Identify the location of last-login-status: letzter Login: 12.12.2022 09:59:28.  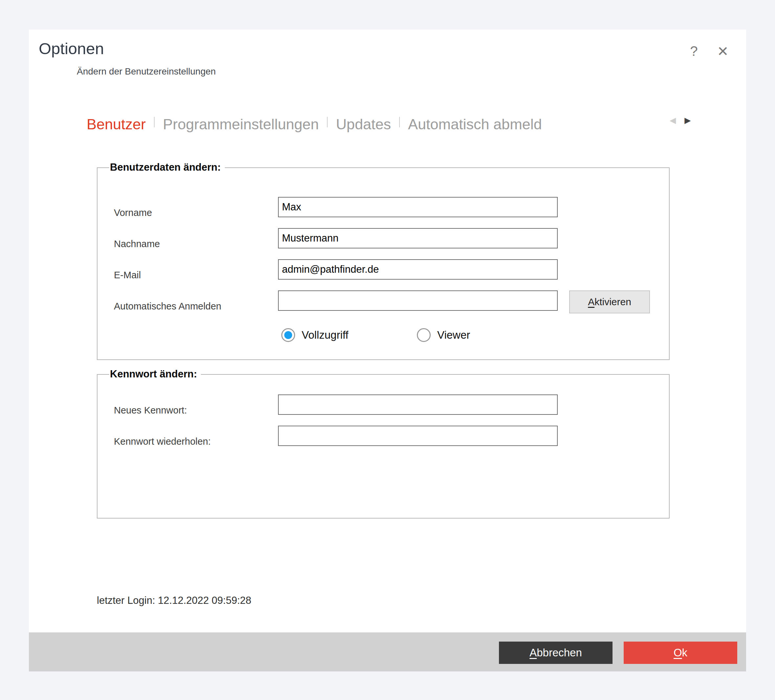
(174, 600).